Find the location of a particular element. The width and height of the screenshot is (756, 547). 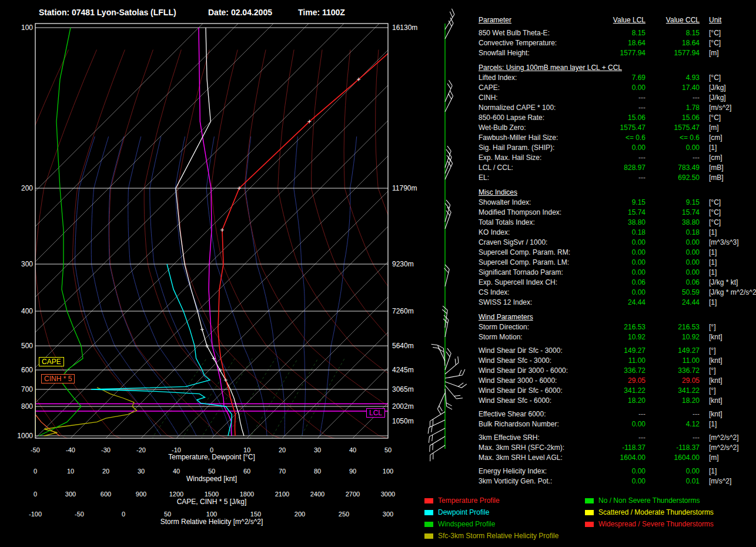

table-cell-lcl: 216.53 is located at coordinates (620, 327).